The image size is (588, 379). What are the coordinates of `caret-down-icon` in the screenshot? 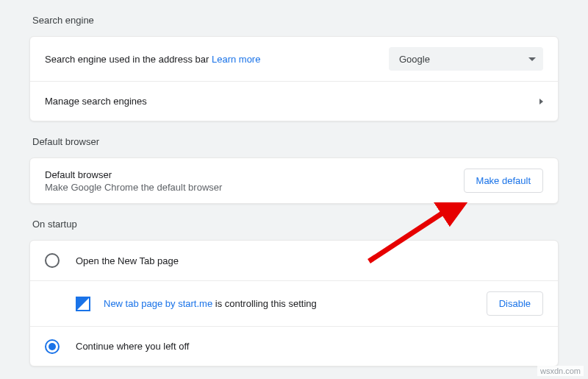 It's located at (532, 59).